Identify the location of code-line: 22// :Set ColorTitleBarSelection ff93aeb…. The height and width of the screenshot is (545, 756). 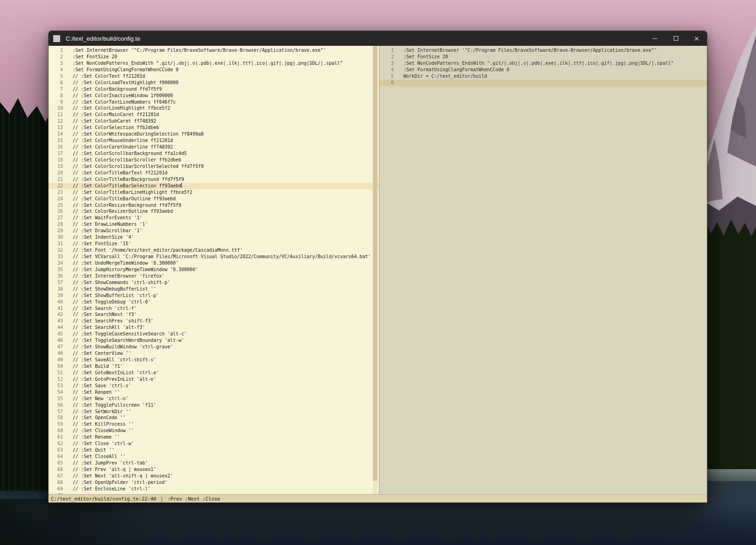
(214, 186).